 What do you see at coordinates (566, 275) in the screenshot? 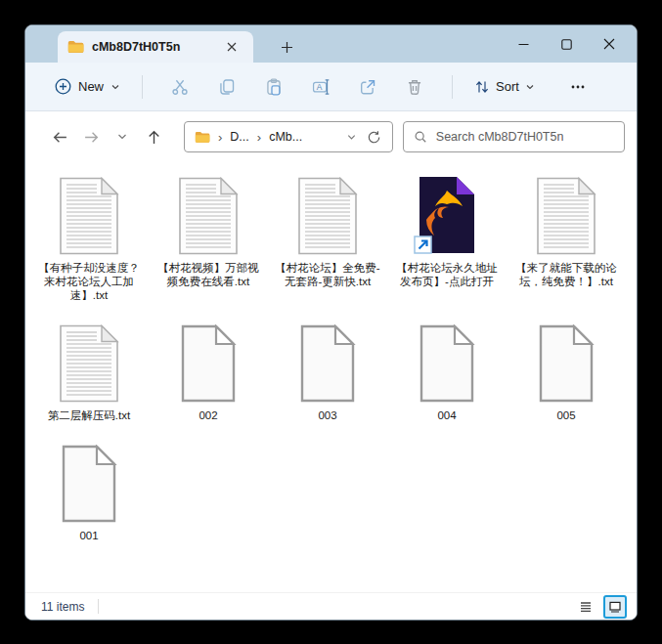
I see `file-name: 【来了就能下载的论坛，纯免费！】.txt` at bounding box center [566, 275].